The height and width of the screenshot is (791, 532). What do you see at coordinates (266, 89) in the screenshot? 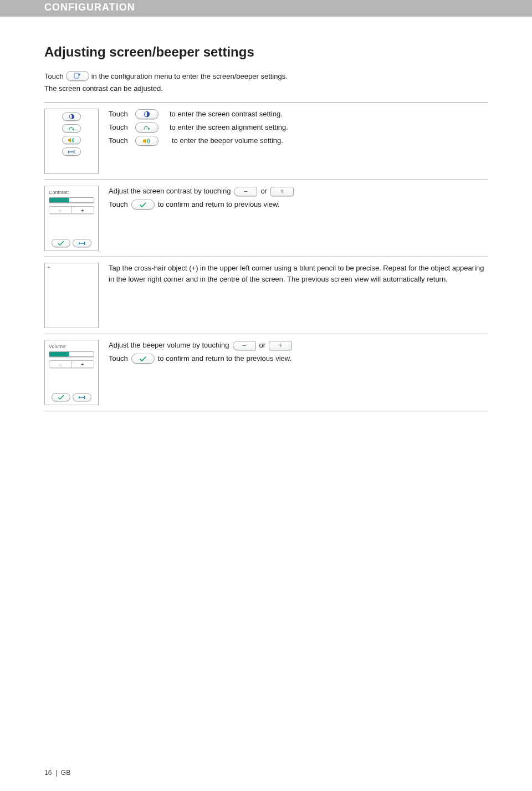
I see `intro-line-2: The screen contrast can be adjusted.` at bounding box center [266, 89].